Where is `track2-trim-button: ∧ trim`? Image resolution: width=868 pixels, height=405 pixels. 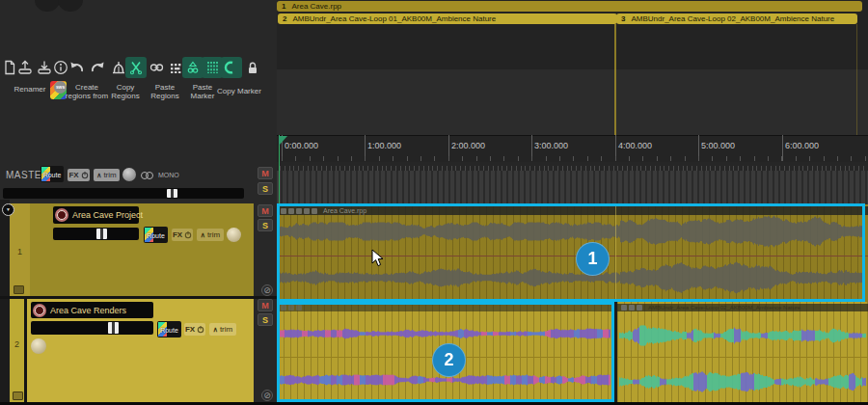 track2-trim-button: ∧ trim is located at coordinates (223, 330).